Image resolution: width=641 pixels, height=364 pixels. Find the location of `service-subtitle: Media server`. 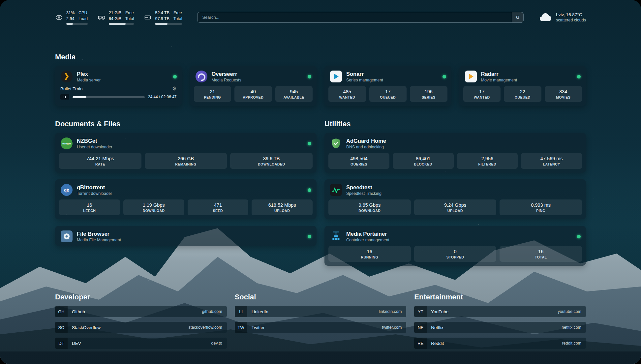

service-subtitle: Media server is located at coordinates (89, 80).